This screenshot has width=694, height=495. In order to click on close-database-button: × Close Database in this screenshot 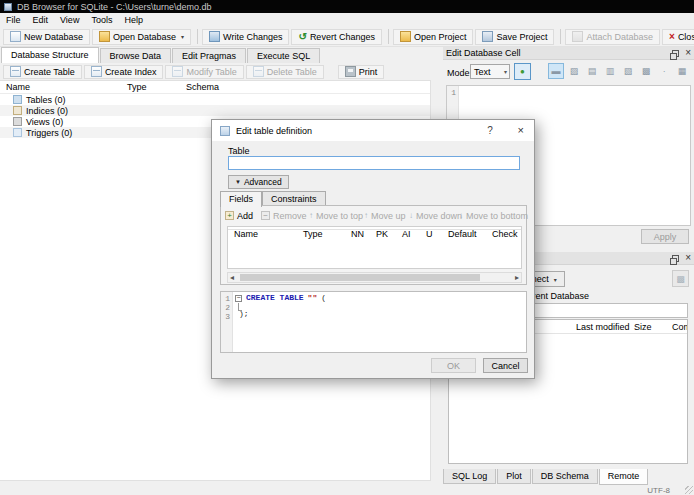, I will do `click(678, 37)`.